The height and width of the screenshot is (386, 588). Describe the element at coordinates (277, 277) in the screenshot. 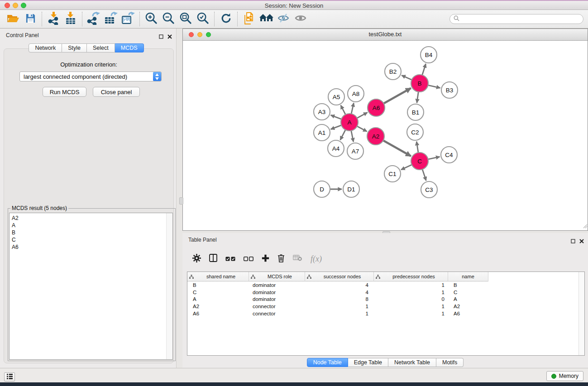

I see `column-header-mcds-role: MCDS role` at that location.